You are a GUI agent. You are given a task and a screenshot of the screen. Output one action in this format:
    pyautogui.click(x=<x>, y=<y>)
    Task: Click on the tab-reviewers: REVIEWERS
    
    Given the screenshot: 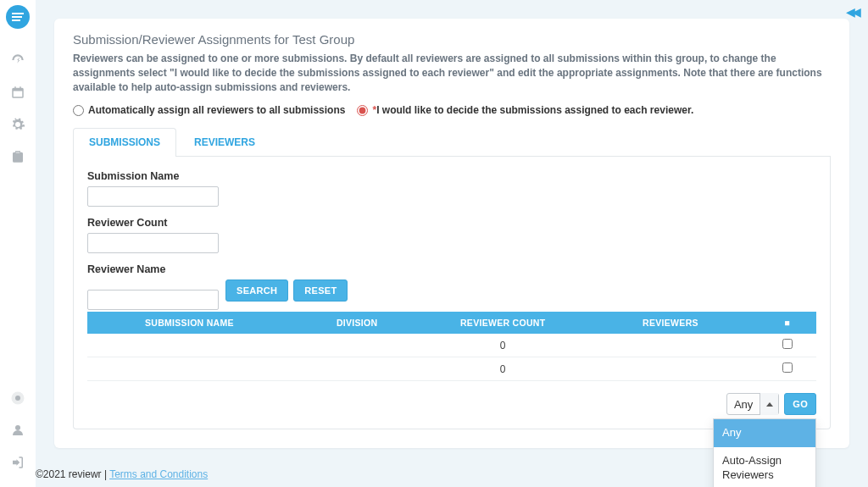 What is the action you would take?
    pyautogui.click(x=225, y=142)
    